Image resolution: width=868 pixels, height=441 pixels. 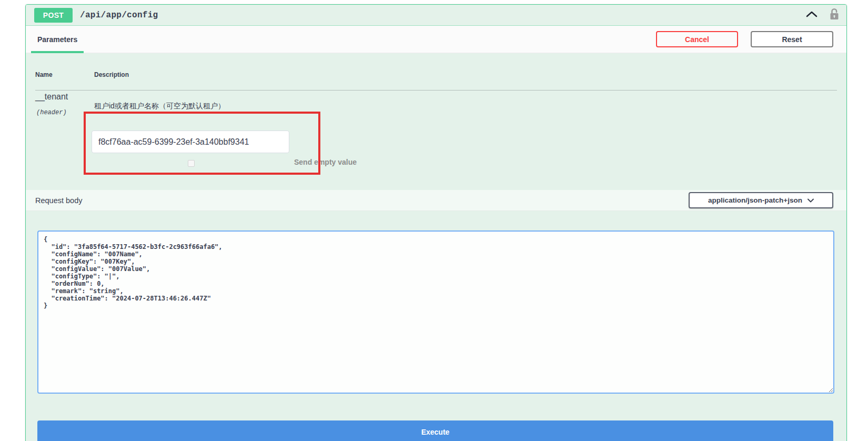 I want to click on parameter-location: (header), so click(x=52, y=113).